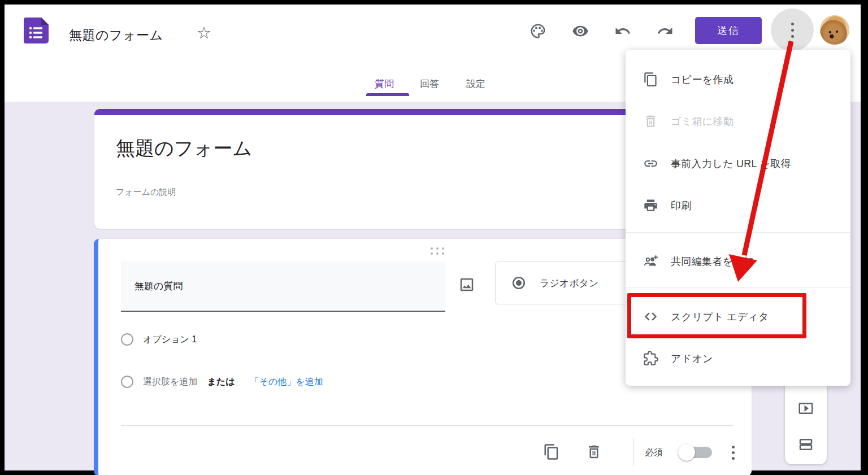 The width and height of the screenshot is (868, 475). What do you see at coordinates (806, 408) in the screenshot?
I see `add-video-icon` at bounding box center [806, 408].